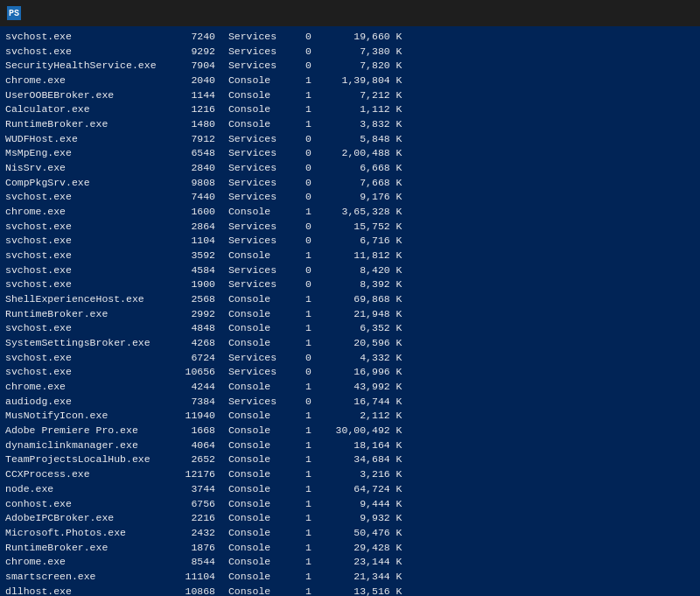 Image resolution: width=700 pixels, height=596 pixels. What do you see at coordinates (350, 315) in the screenshot?
I see `process-row: RuntimeBroker.exe 2992 Console 1 21,948 …` at bounding box center [350, 315].